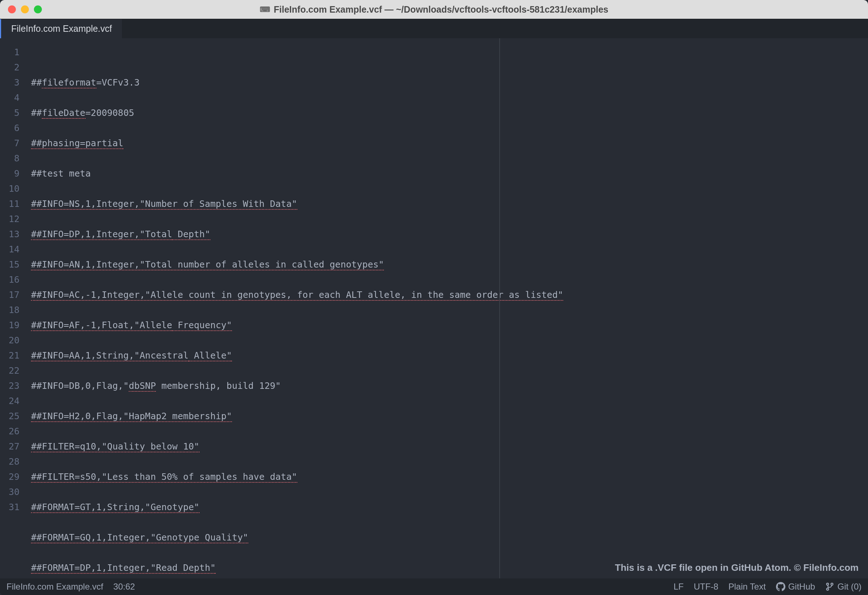 This screenshot has width=868, height=595. I want to click on wrap-guide, so click(500, 308).